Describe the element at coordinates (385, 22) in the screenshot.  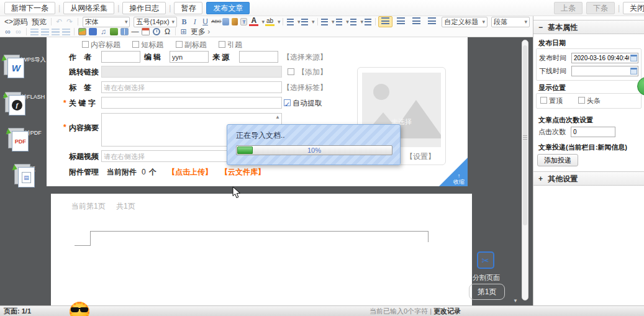
I see `align-left-icon` at that location.